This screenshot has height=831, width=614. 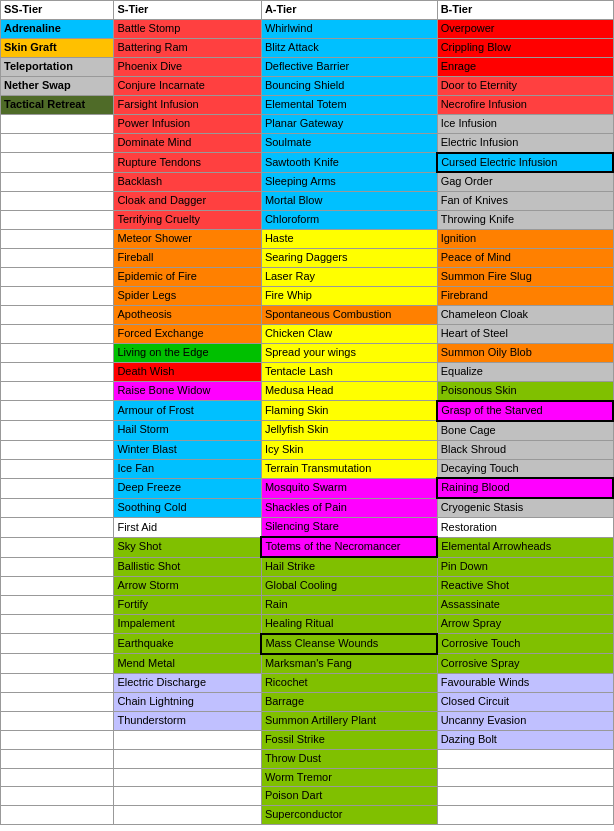 What do you see at coordinates (525, 10) in the screenshot?
I see `header-b: B-Tier` at bounding box center [525, 10].